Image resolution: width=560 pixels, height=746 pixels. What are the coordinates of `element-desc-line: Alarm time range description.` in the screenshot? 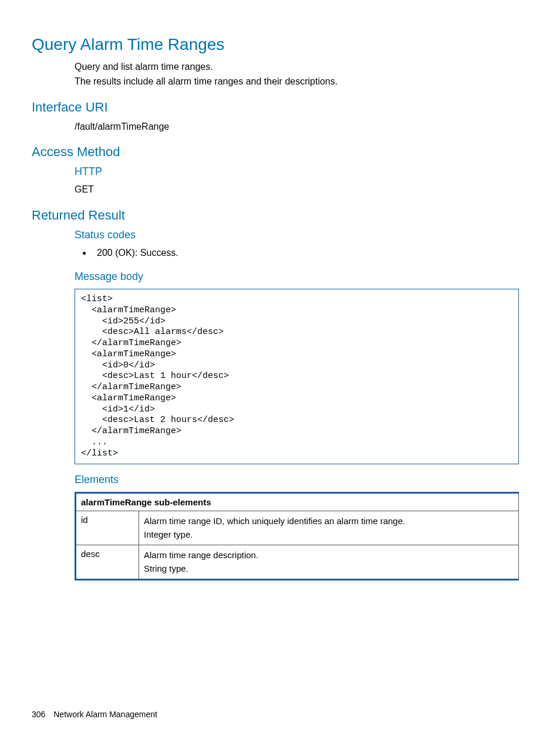 It's located at (329, 555).